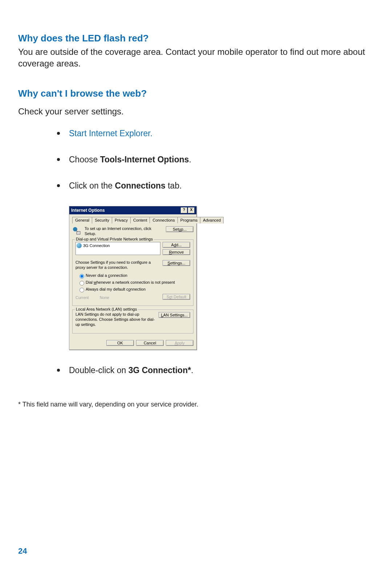  What do you see at coordinates (196, 39) in the screenshot?
I see `section1-heading: Why does the LED flash red?` at bounding box center [196, 39].